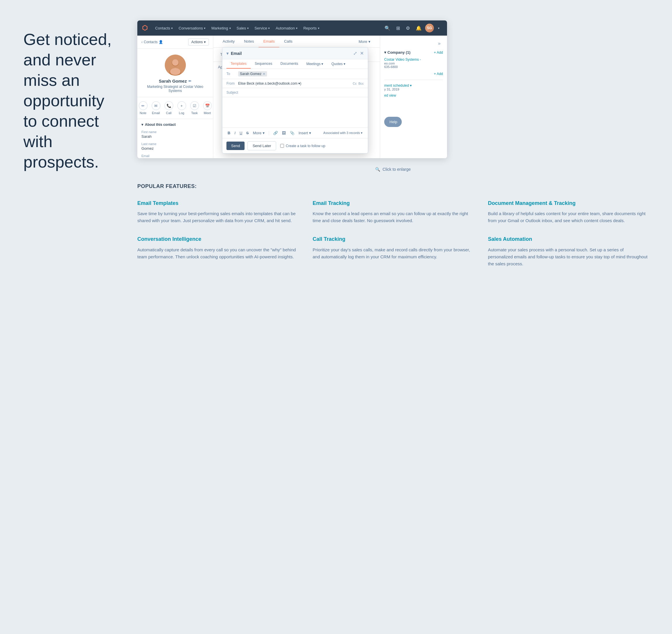  I want to click on feature-desc-call-tracking: Prioritize your day's sales calls, make …, so click(393, 253).